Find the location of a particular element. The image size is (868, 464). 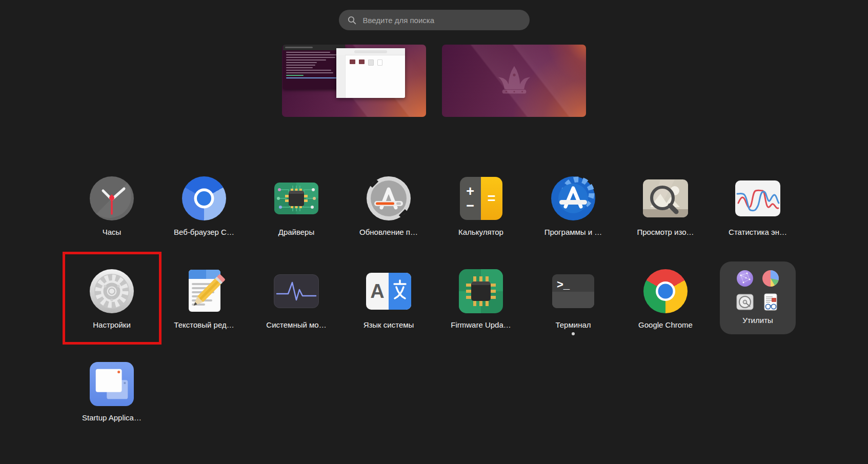

app-label: Часы is located at coordinates (112, 232).